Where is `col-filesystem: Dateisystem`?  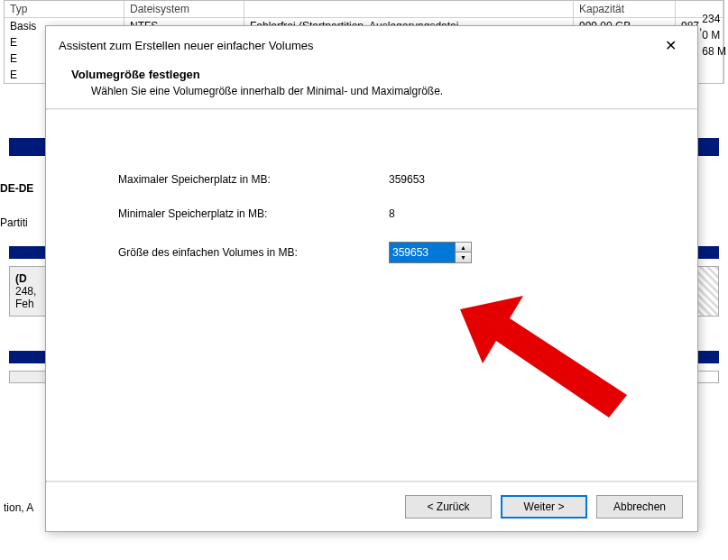 col-filesystem: Dateisystem is located at coordinates (184, 9).